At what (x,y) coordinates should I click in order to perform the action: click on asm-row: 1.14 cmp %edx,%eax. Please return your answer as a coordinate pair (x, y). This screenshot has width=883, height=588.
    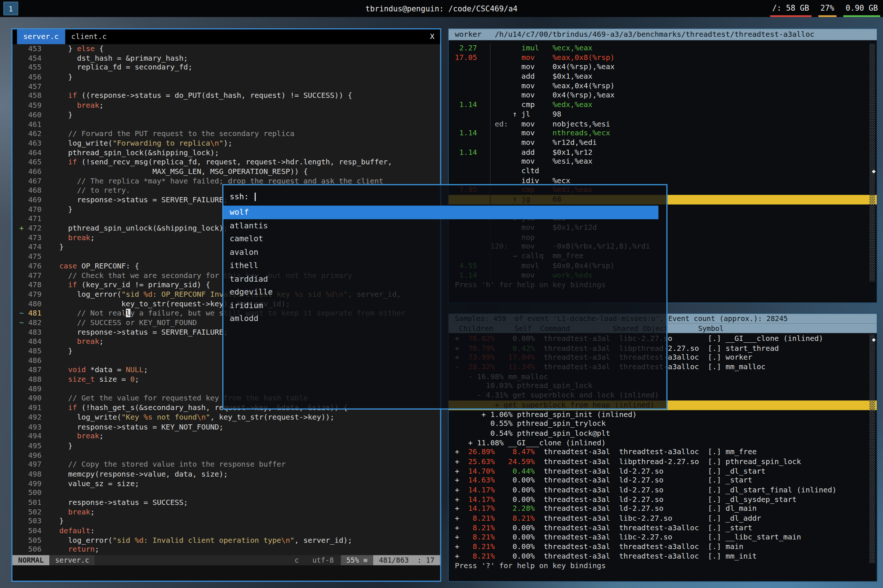
    Looking at the image, I should click on (663, 105).